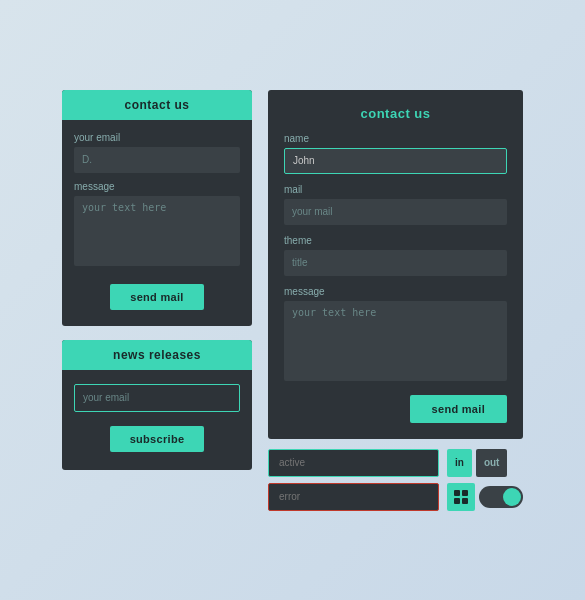 The image size is (585, 600). Describe the element at coordinates (158, 439) in the screenshot. I see `subscribe-button: subscribe` at that location.